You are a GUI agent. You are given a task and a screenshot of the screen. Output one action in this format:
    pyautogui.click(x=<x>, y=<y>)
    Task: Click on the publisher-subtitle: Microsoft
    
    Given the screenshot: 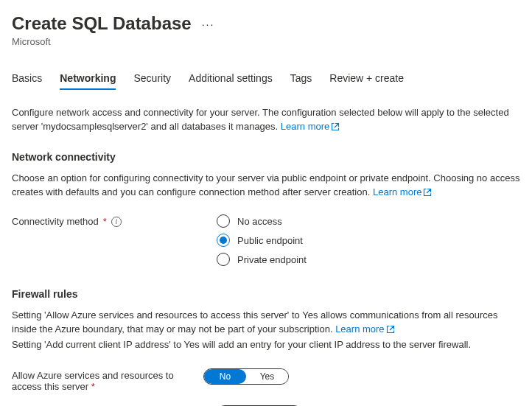 What is the action you would take?
    pyautogui.click(x=266, y=41)
    